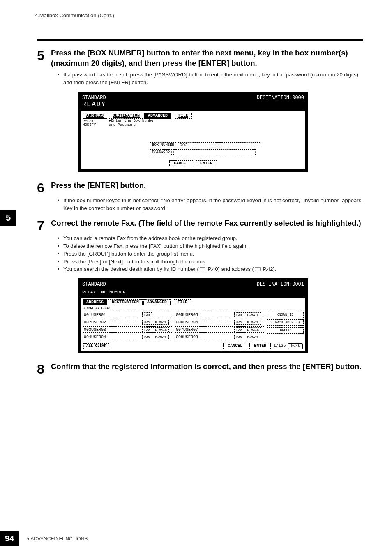 The image size is (392, 554). What do you see at coordinates (206, 123) in the screenshot?
I see `hint-text: ▶Enter the Box Number and Password` at bounding box center [206, 123].